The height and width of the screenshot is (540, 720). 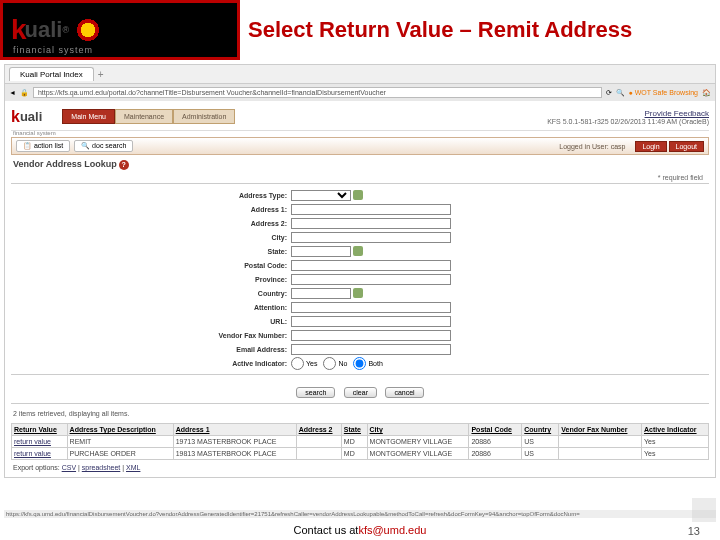 I want to click on app-header: k uali Main Menu Maintenance Administrat…, so click(x=360, y=117).